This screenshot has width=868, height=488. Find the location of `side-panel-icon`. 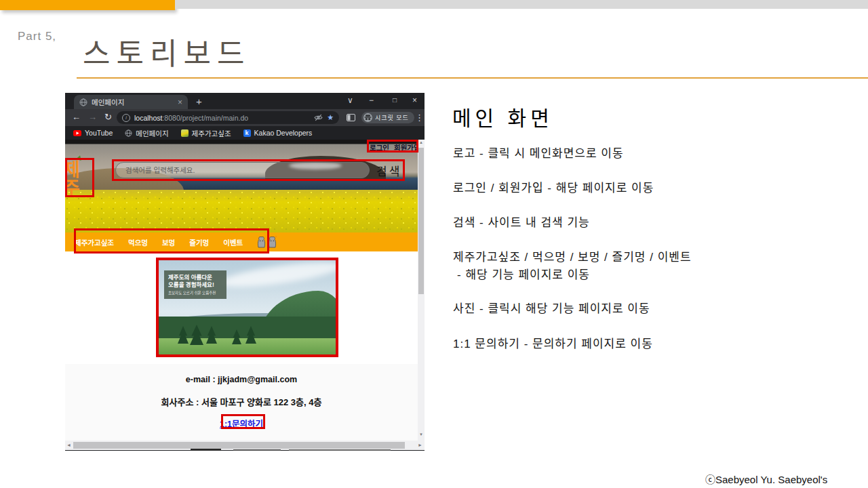

side-panel-icon is located at coordinates (351, 118).